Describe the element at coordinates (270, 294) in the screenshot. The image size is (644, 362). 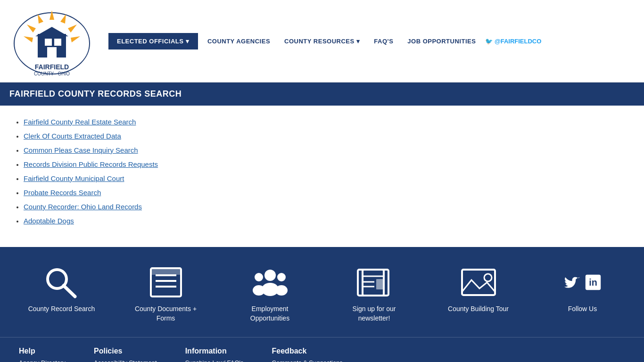
I see `footer-employment: Employment Opportunities` at that location.